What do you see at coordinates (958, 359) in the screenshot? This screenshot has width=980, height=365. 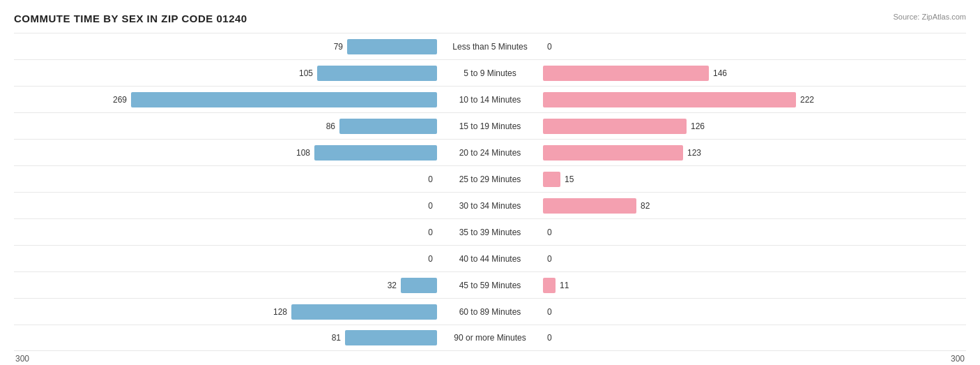 I see `axis-right: 300` at bounding box center [958, 359].